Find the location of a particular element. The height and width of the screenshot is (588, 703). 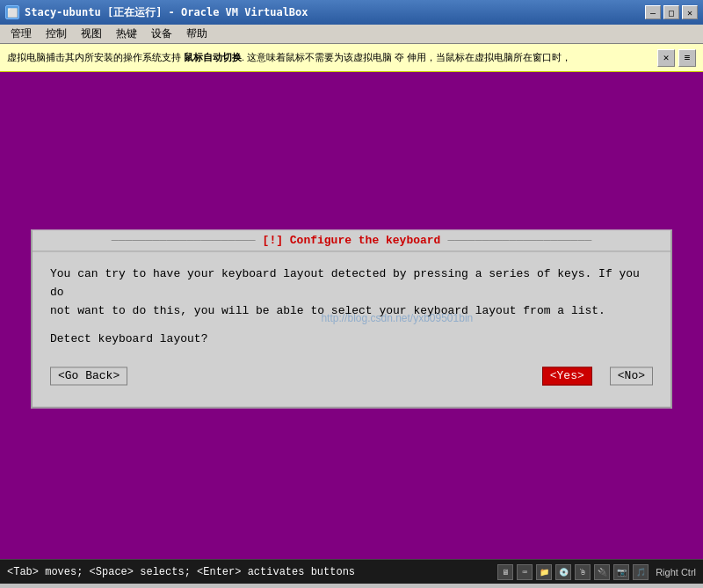

titlebar: ⬜ Stacy-ubuntu [正在运行] - Oracle VM Virtua… is located at coordinates (352, 12).